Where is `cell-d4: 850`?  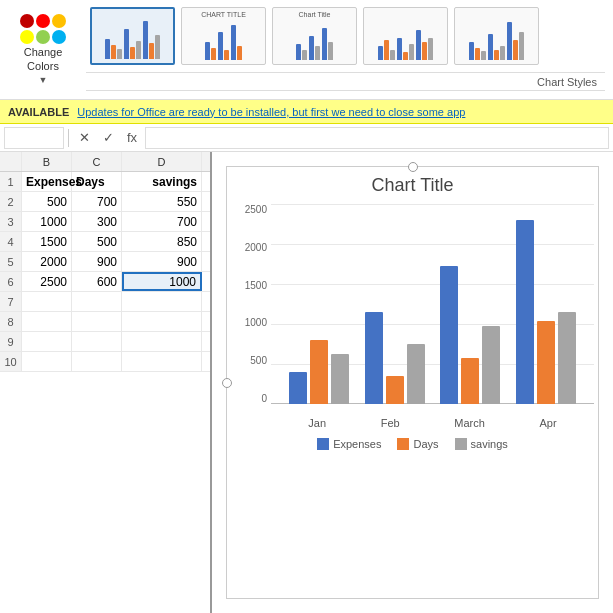
cell-d4: 850 is located at coordinates (162, 242).